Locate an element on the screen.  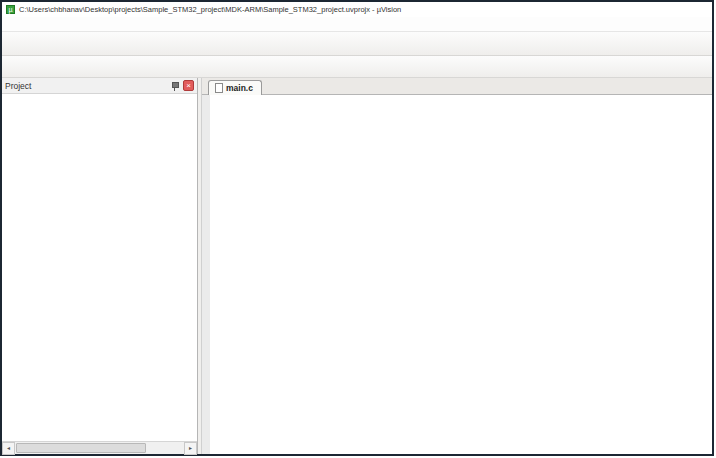
scrollbar-thumb is located at coordinates (81, 448).